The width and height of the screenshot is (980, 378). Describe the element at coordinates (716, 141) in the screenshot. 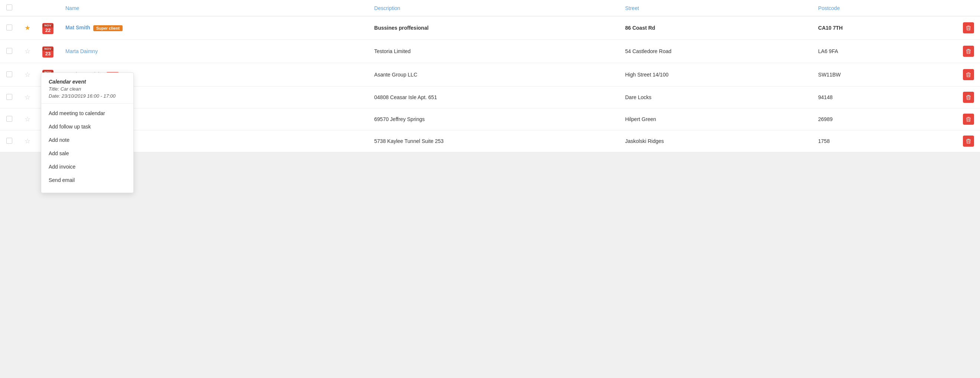

I see `row-street-cell: Jaskolski Ridges` at that location.